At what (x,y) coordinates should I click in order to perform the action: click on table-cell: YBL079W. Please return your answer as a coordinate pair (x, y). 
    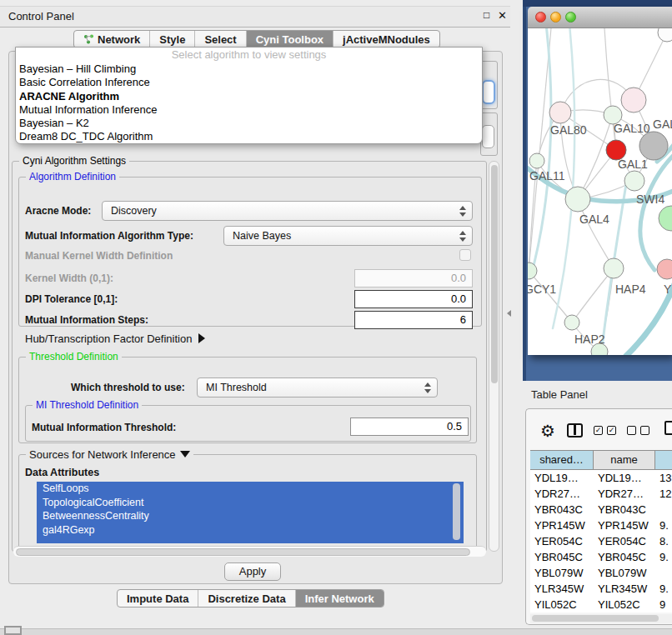
    Looking at the image, I should click on (562, 573).